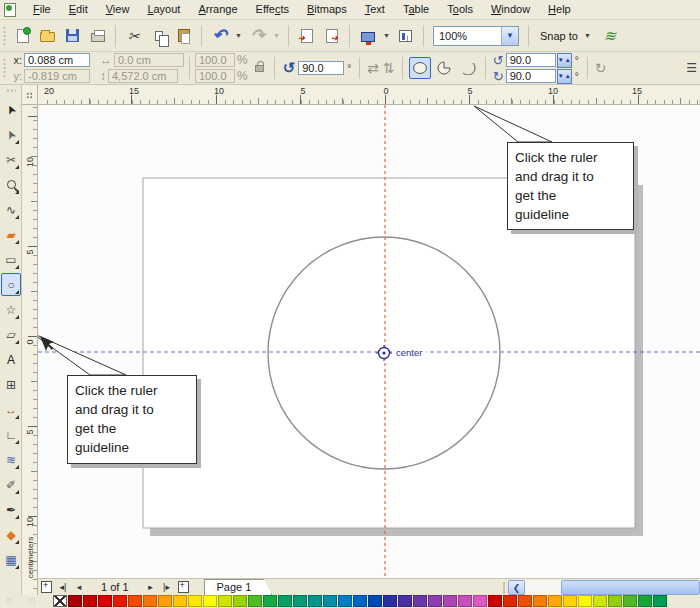 Image resolution: width=700 pixels, height=608 pixels. What do you see at coordinates (42, 10) in the screenshot?
I see `menu-item-file: File` at bounding box center [42, 10].